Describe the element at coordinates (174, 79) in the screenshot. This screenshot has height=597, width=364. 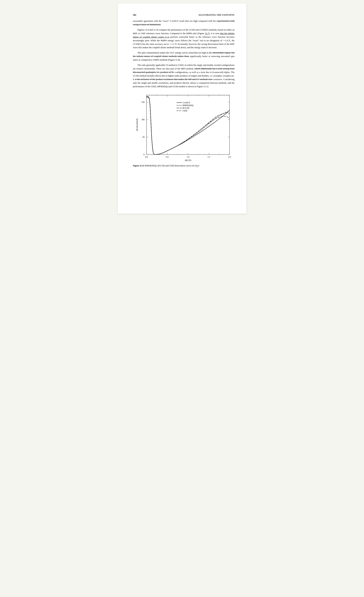
I see `strikethrough-4: is the inclusion of the product excitati…` at that location.